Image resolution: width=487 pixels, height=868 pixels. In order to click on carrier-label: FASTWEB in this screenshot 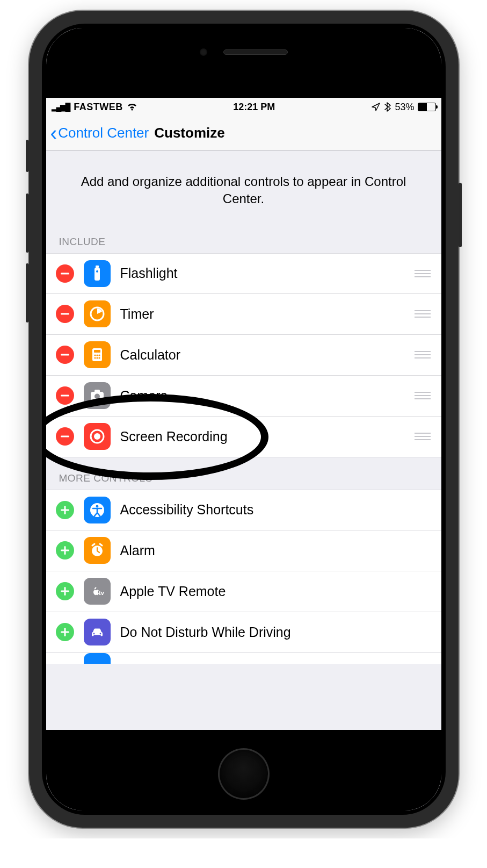, I will do `click(98, 107)`.